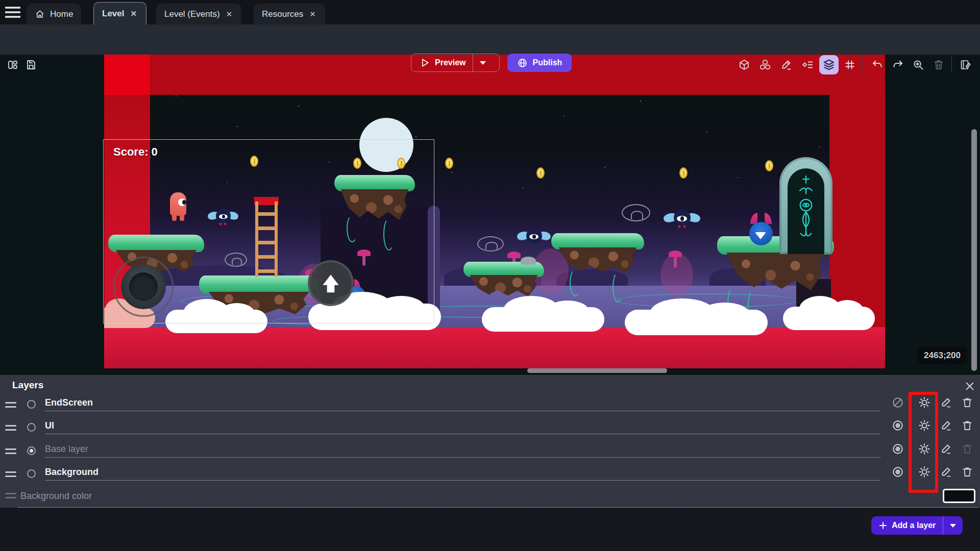 The height and width of the screenshot is (551, 980). Describe the element at coordinates (806, 206) in the screenshot. I see `gate-arch` at that location.